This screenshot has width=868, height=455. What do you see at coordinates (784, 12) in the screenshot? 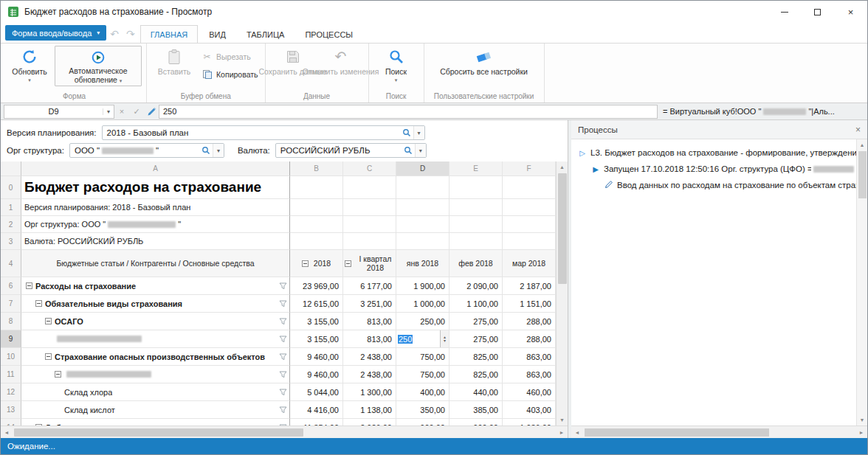
I see `minimize-button` at bounding box center [784, 12].